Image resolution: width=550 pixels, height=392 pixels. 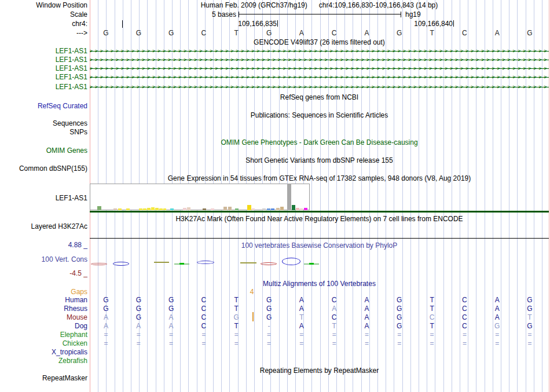 I want to click on multiz-track-title: Multiz Alignments of 100 Vertebrates, so click(x=320, y=284).